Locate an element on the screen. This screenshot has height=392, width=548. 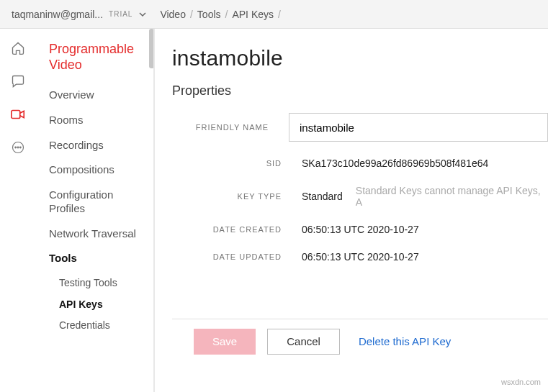
value-key-type: Standard is located at coordinates (323, 196).